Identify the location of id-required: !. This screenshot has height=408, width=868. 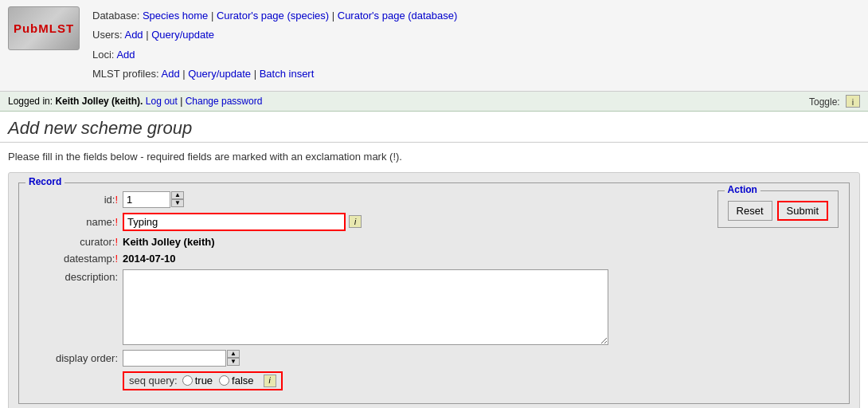
(116, 199).